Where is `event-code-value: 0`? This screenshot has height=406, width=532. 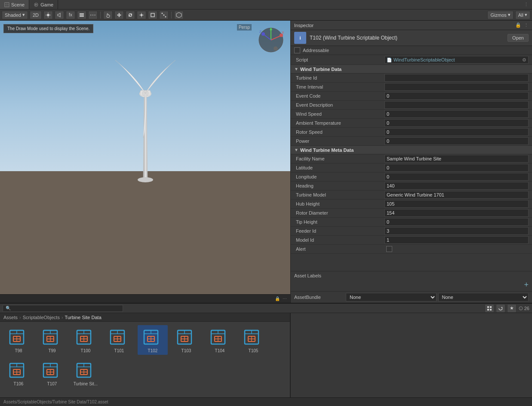 event-code-value: 0 is located at coordinates (457, 96).